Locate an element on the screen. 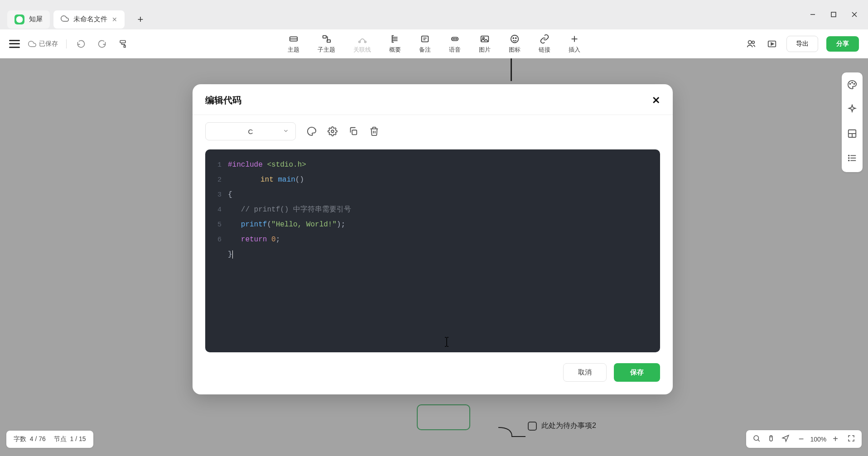 This screenshot has height=456, width=868. tool-link-label: 链接 is located at coordinates (545, 50).